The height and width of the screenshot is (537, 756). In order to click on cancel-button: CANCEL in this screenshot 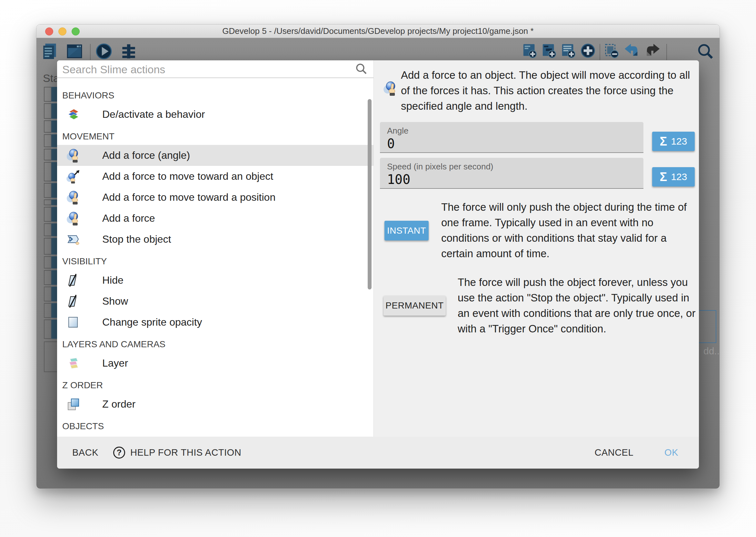, I will do `click(614, 453)`.